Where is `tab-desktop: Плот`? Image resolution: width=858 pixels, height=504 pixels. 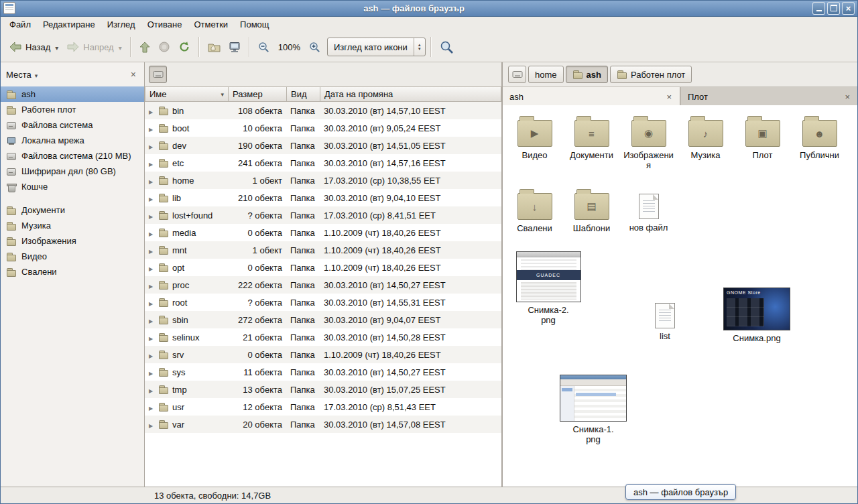
tab-desktop: Плот is located at coordinates (770, 97).